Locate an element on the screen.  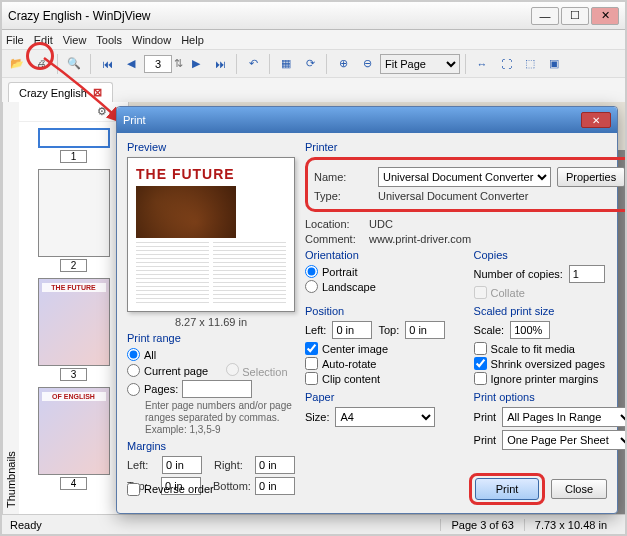
margins-label: Margins is located at coordinates (211, 446).